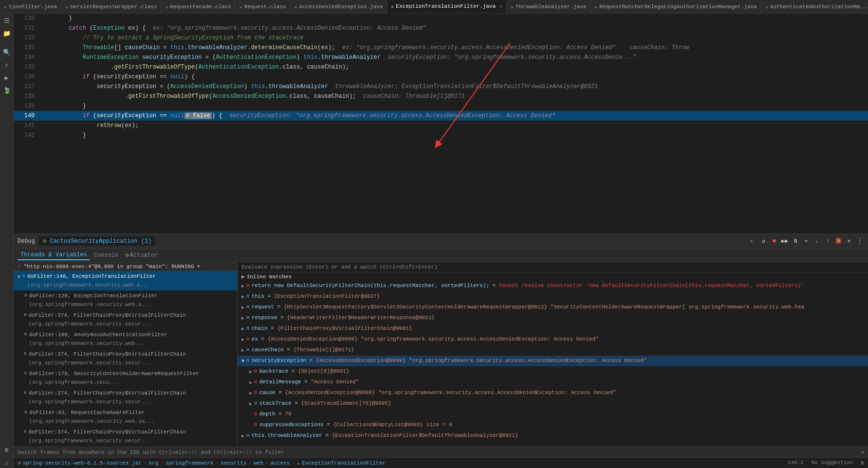 The image size is (868, 468). Describe the element at coordinates (553, 404) in the screenshot. I see `var-item-stacktrace: ▶ ≡ stackTrace = {StackTraceElement[76]@…` at that location.